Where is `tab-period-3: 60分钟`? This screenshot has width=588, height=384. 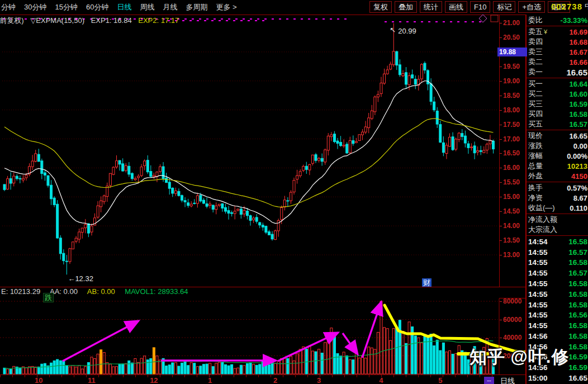
tab-period-3: 60分钟 is located at coordinates (97, 7).